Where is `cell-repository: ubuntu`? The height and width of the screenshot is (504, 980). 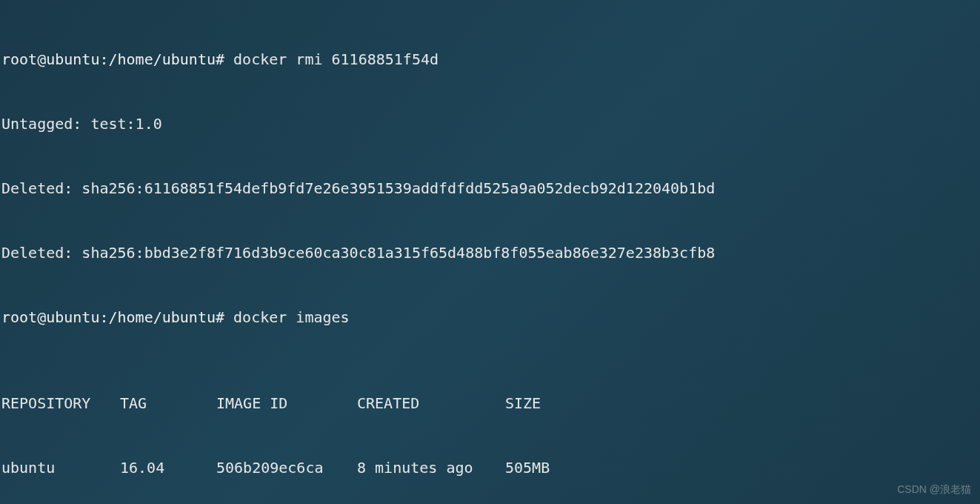
cell-repository: ubuntu is located at coordinates (61, 468).